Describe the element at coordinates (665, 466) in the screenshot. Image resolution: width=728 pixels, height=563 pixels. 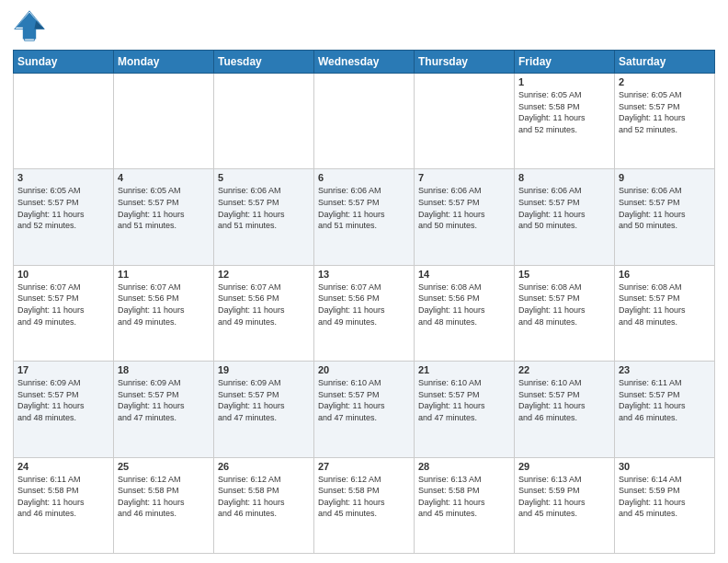
I see `day-number: 30` at that location.